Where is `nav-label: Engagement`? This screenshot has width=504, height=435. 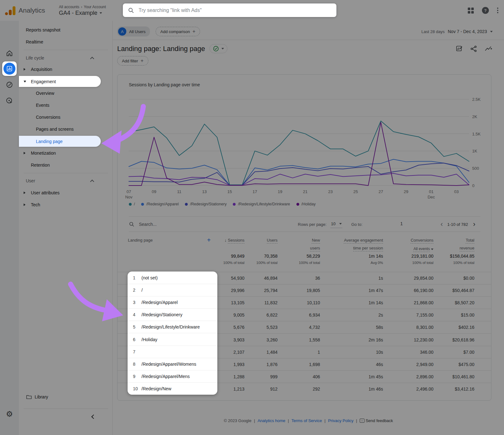 nav-label: Engagement is located at coordinates (43, 82).